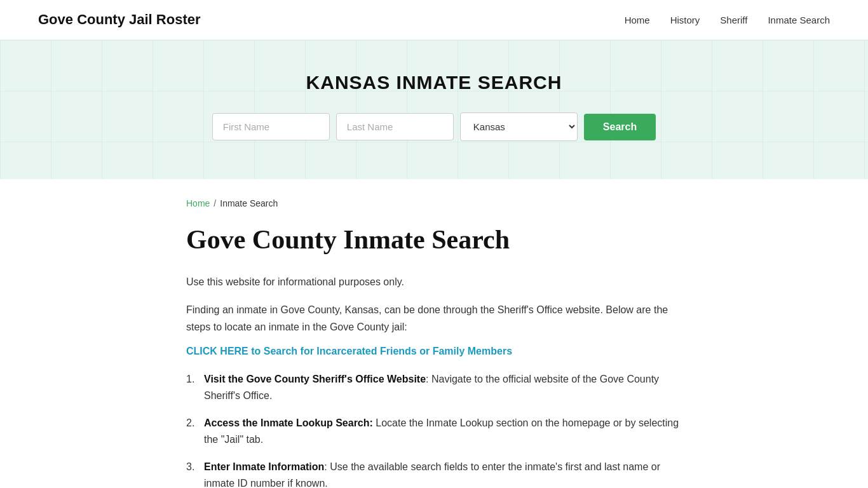 The image size is (868, 488). Describe the element at coordinates (288, 423) in the screenshot. I see `step-bold: Access the Inmate Lookup Search:` at that location.